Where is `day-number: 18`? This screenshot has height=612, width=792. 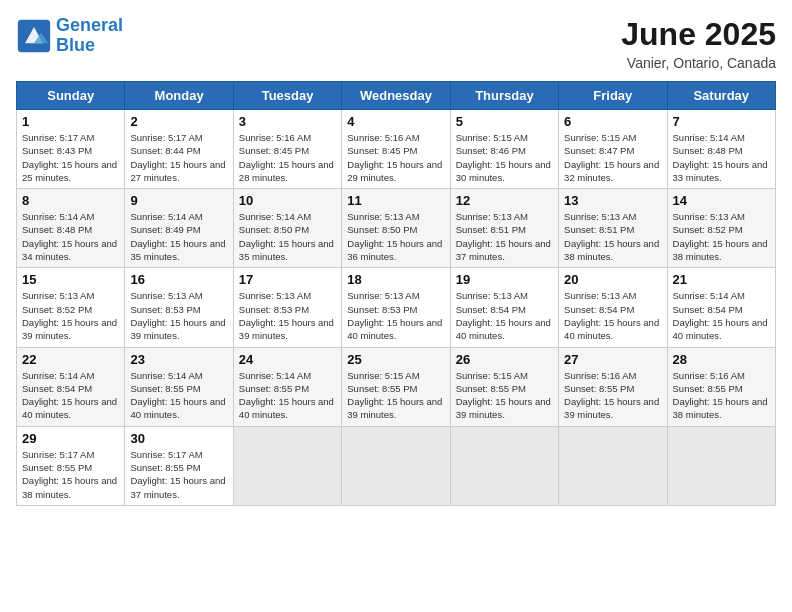 day-number: 18 is located at coordinates (396, 280).